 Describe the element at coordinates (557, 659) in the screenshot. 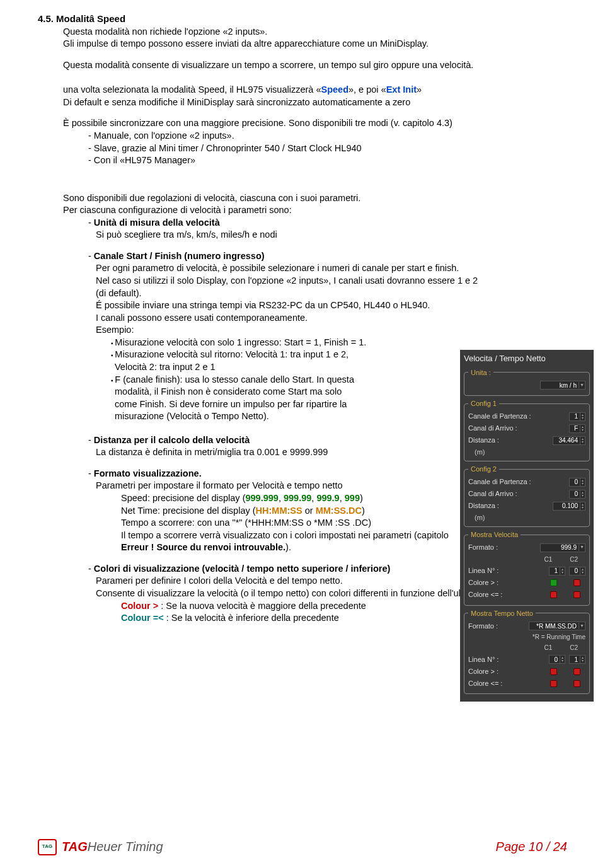

I see `net-linea-c1: 0` at that location.